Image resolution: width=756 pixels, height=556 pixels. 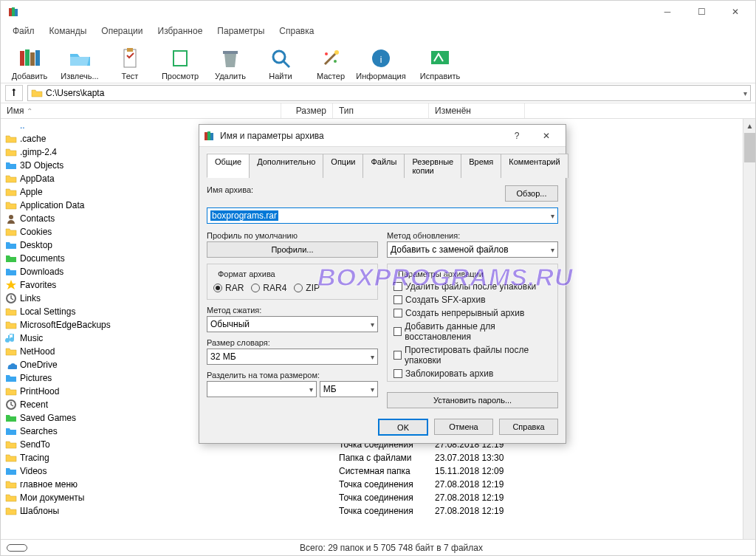 I want to click on checkbox-0: Удалить файлы после упаковки, so click(x=472, y=286).